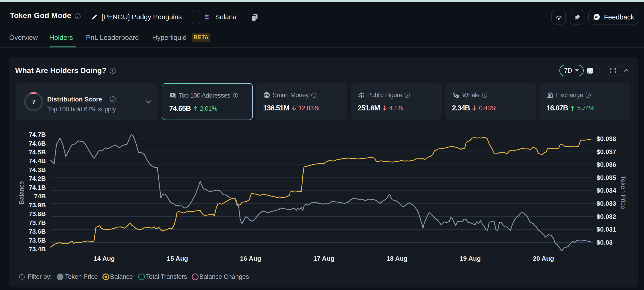 This screenshot has width=644, height=290. I want to click on svg-text: 17 Aug, so click(324, 259).